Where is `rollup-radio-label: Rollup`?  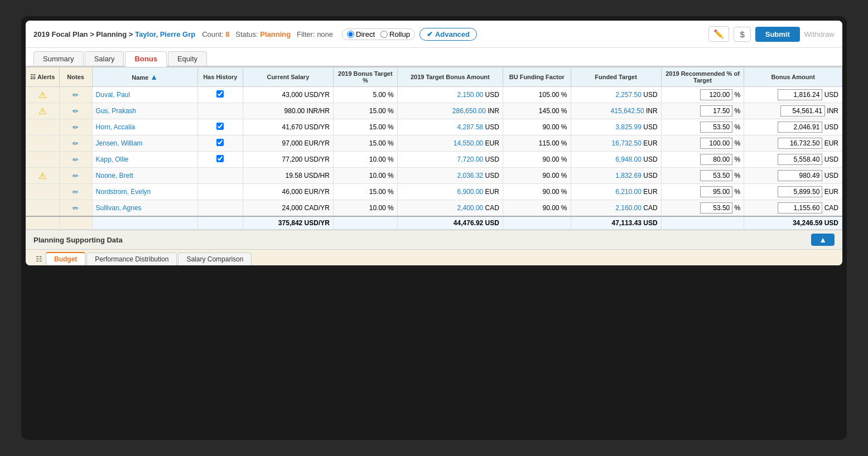 rollup-radio-label: Rollup is located at coordinates (395, 35).